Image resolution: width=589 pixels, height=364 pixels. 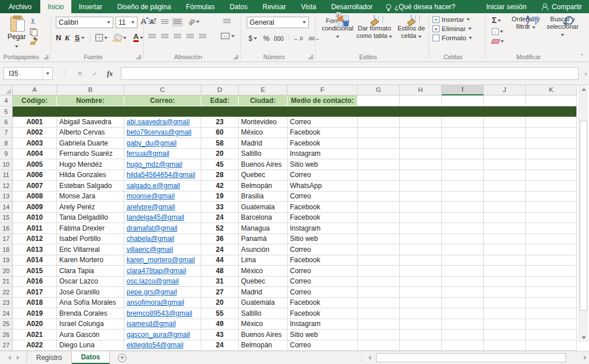 I want to click on cell-contact: Correo, so click(x=323, y=250).